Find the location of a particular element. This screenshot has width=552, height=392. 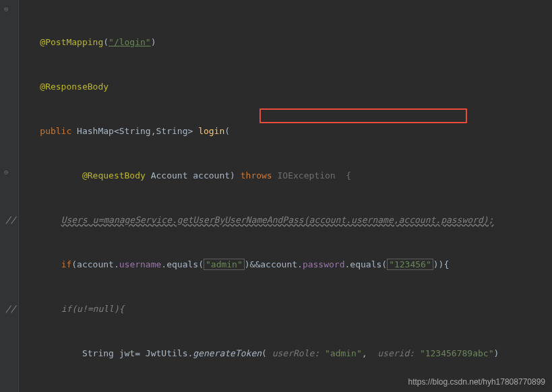

code-line: @RequestBody Account account) throws IOE… is located at coordinates (286, 176).